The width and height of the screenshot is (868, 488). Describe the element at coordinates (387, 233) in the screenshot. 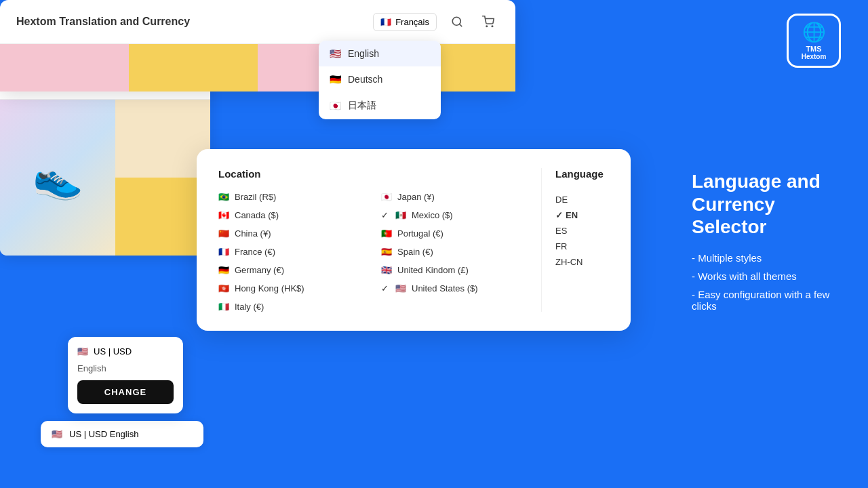

I see `flag-portugal: 🇵🇹` at that location.